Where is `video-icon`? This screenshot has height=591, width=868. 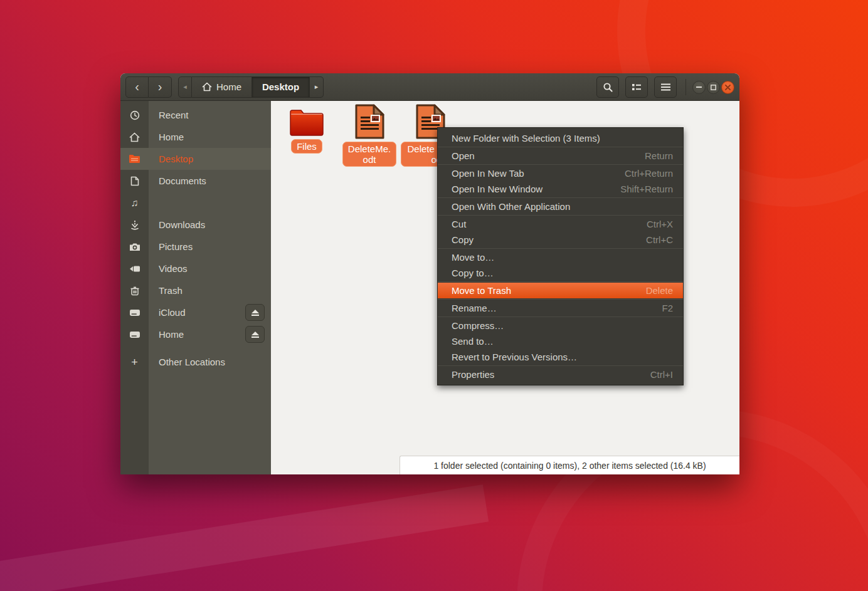
video-icon is located at coordinates (134, 269).